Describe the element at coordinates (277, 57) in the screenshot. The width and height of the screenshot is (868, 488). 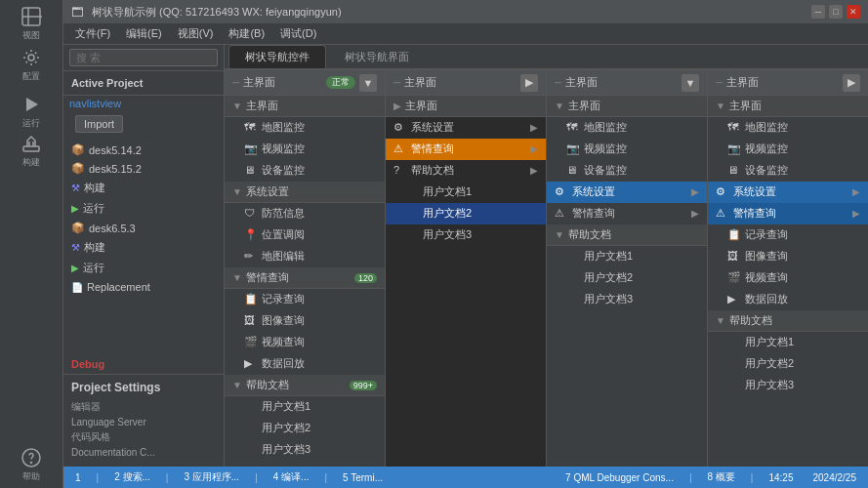
I see `tab-tree-nav-widget: 树状导航控件` at that location.